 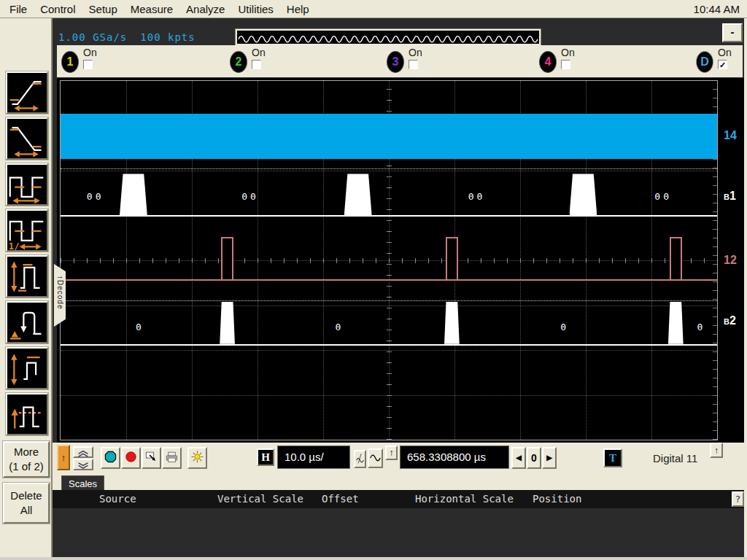 I want to click on channel-3-on-checkbox, so click(x=413, y=64).